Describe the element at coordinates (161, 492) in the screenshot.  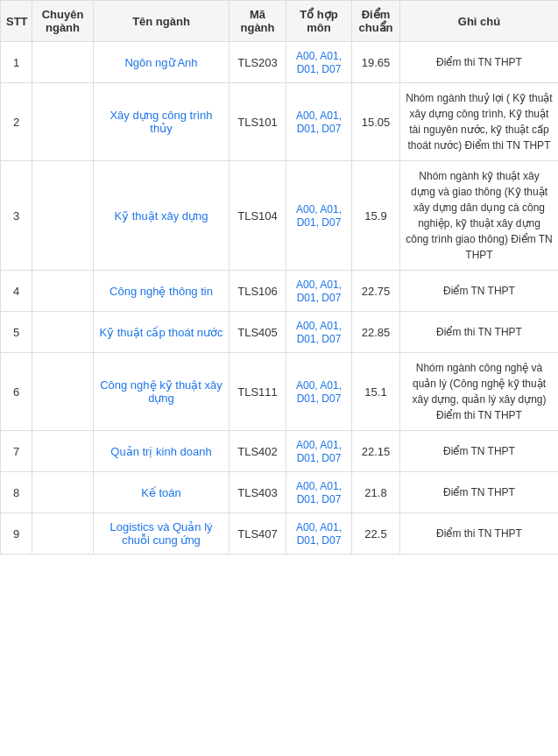
I see `cell-ten-nganh: Kế toán` at that location.